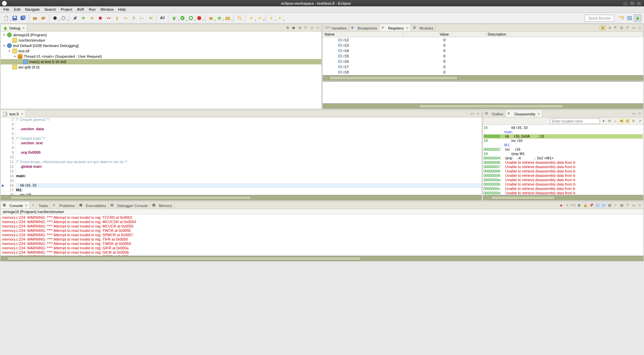  I want to click on disconnect-button, so click(109, 18).